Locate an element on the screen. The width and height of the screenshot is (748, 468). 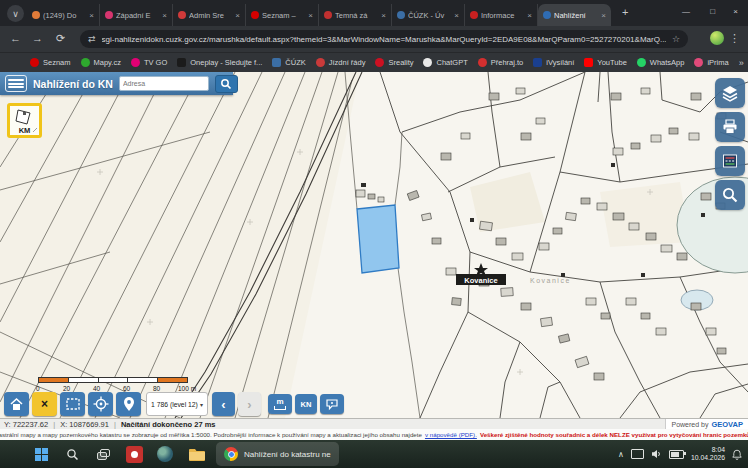
browser-tab: Seznam –× is located at coordinates (282, 15).